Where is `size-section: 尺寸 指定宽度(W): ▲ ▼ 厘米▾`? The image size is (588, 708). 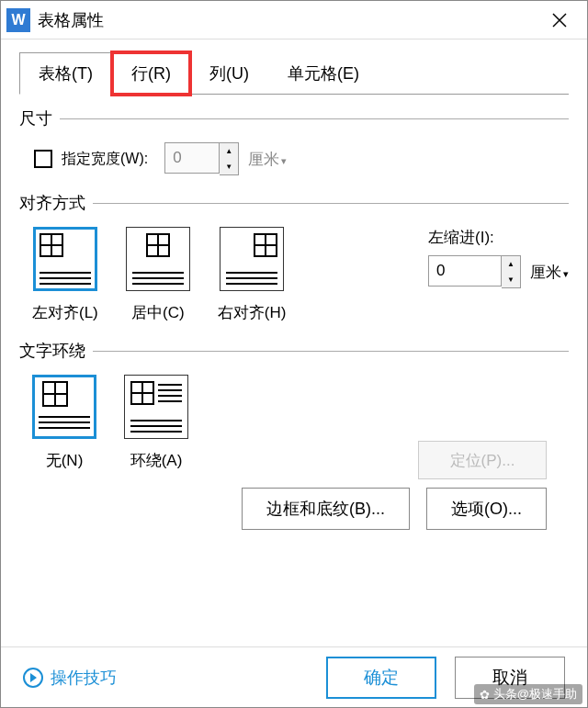 size-section: 尺寸 指定宽度(W): ▲ ▼ 厘米▾ is located at coordinates (294, 141).